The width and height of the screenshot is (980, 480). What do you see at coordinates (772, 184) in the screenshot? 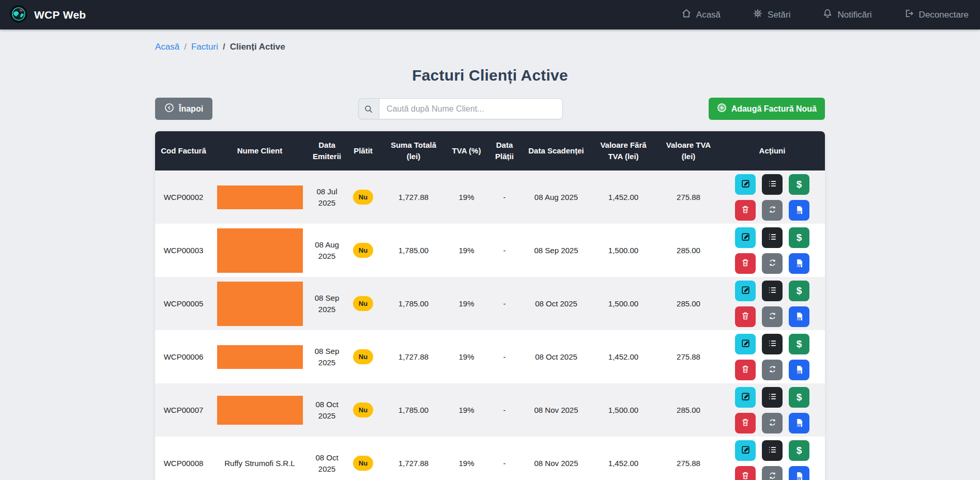
I see `list-icon` at bounding box center [772, 184].